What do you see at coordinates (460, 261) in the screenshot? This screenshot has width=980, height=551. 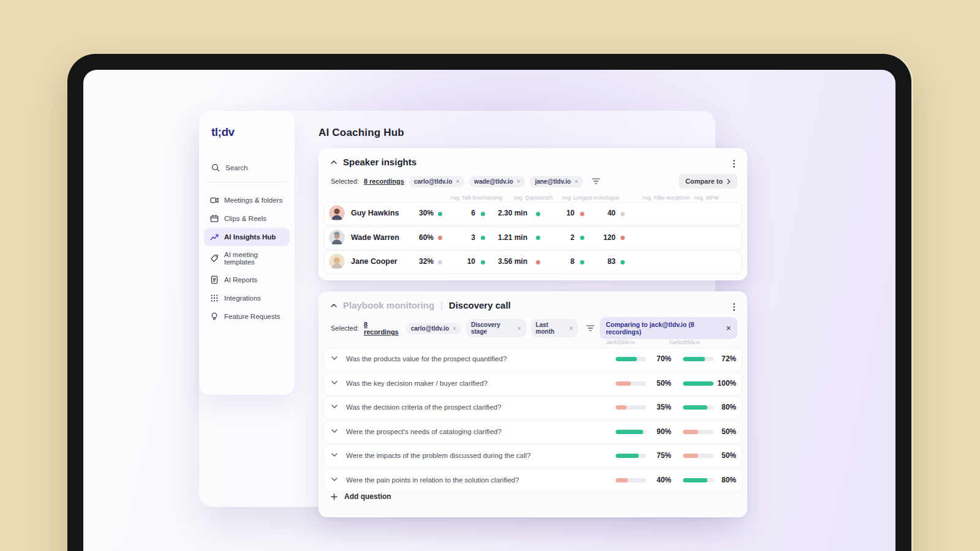 I see `questions-value: 10` at bounding box center [460, 261].